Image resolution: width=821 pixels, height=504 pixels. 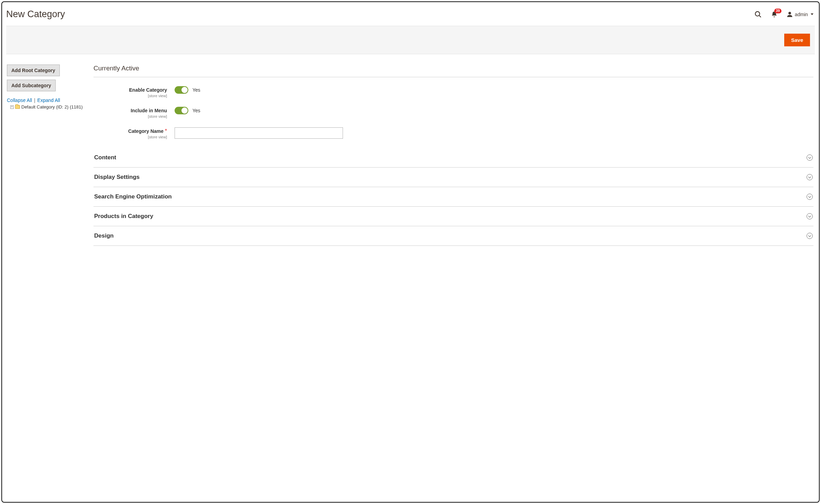 I want to click on section-title: Currently Active, so click(x=454, y=71).